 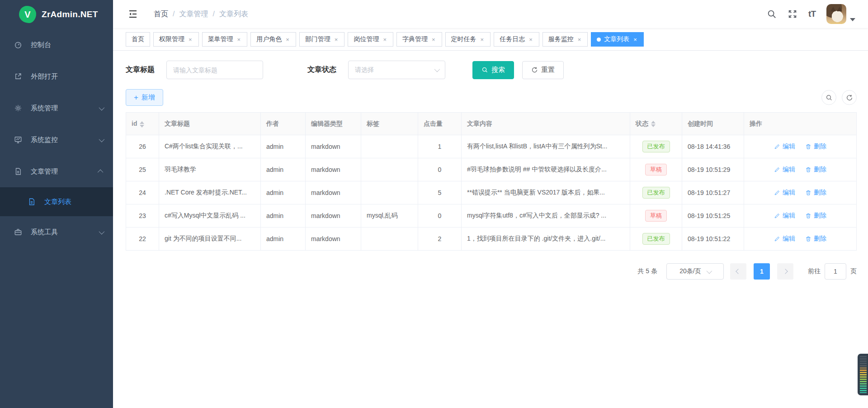 What do you see at coordinates (656, 216) in the screenshot?
I see `status-badge: 草稿` at bounding box center [656, 216].